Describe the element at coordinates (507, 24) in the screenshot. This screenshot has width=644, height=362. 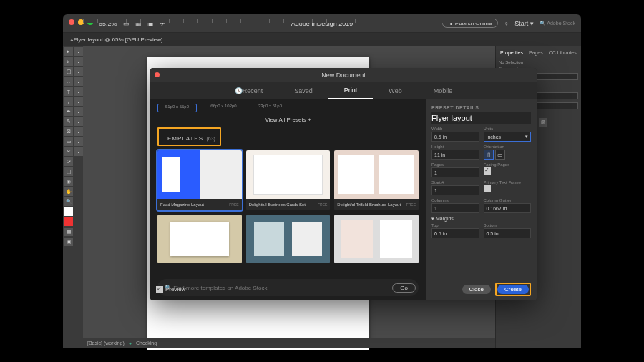
I see `help-icon: ♀` at that location.